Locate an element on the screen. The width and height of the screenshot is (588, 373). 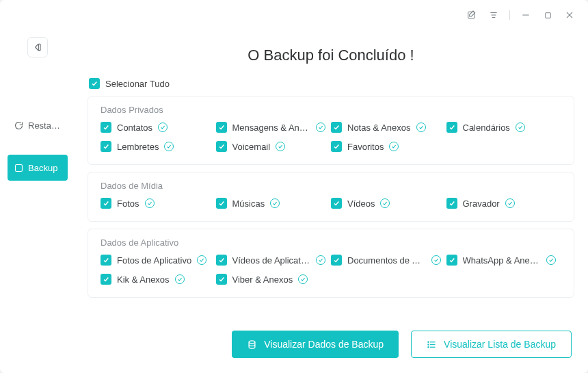
footer-actions: Visualizar Dados de Backup Visualizar Li… is located at coordinates (402, 344).